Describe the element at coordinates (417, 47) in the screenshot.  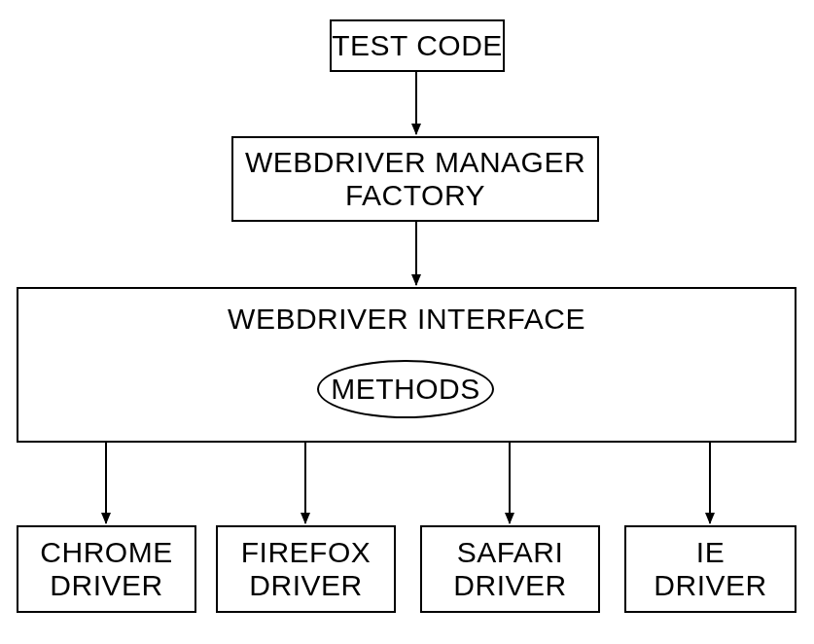
I see `node-test-code-label: TEST CODE` at that location.